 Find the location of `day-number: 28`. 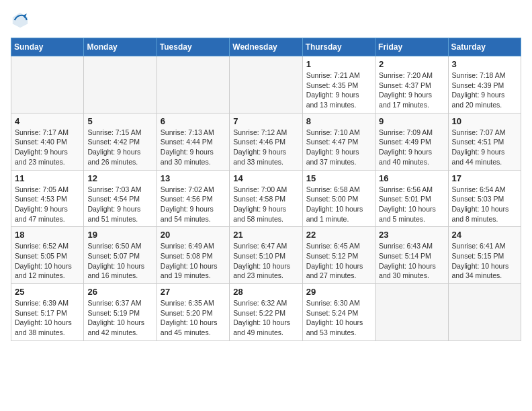

day-number: 28 is located at coordinates (266, 291).